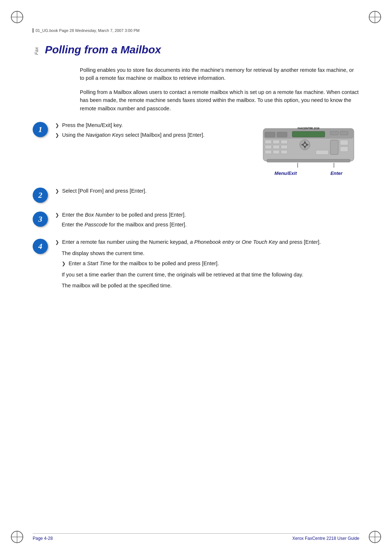 This screenshot has width=392, height=554. I want to click on step-2-text-1: Select [Poll From] and press [Enter]., so click(105, 191).